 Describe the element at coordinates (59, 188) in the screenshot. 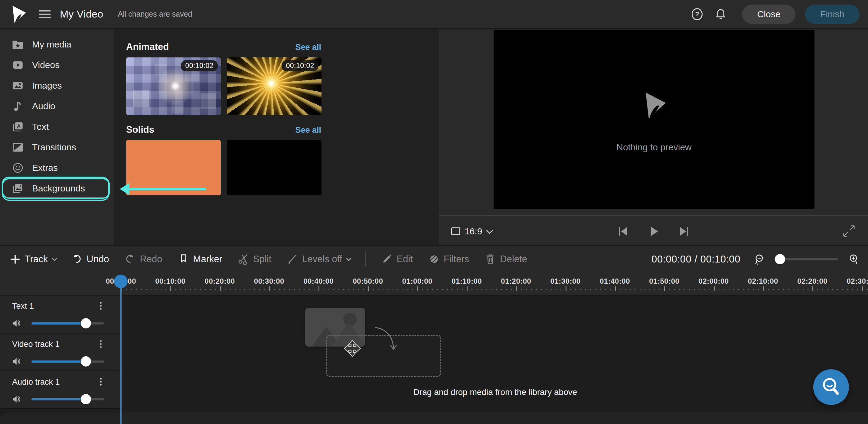

I see `sidebar-item-label: Backgrounds` at that location.